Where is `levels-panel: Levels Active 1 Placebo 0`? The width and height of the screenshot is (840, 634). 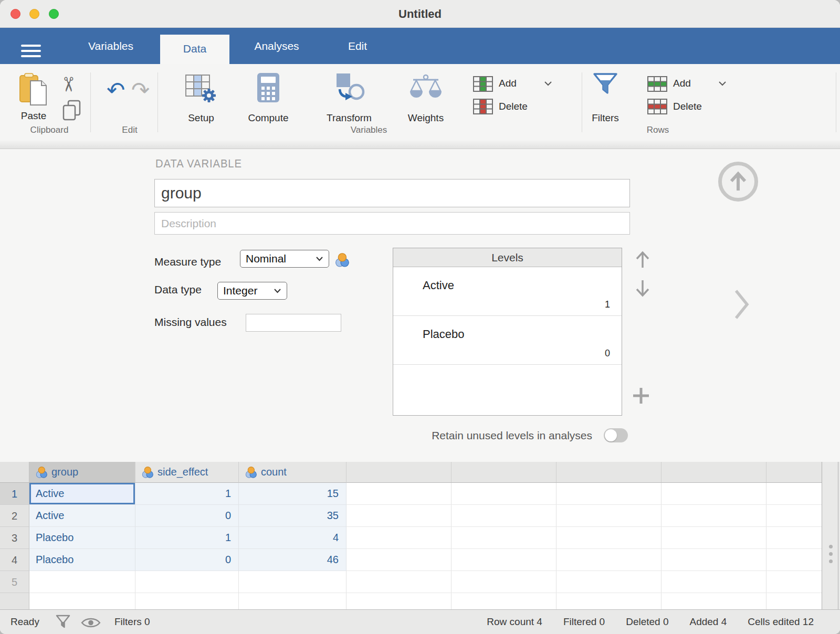 levels-panel: Levels Active 1 Placebo 0 is located at coordinates (507, 332).